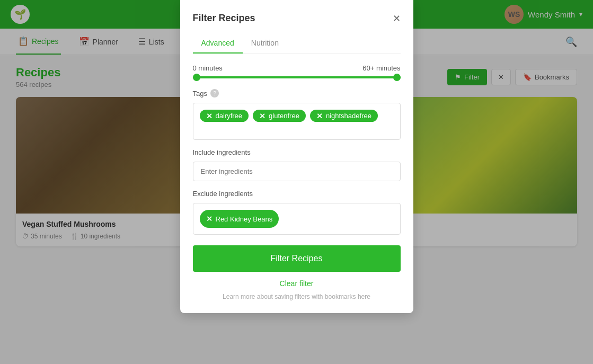  Describe the element at coordinates (297, 77) in the screenshot. I see `range-track` at that location.